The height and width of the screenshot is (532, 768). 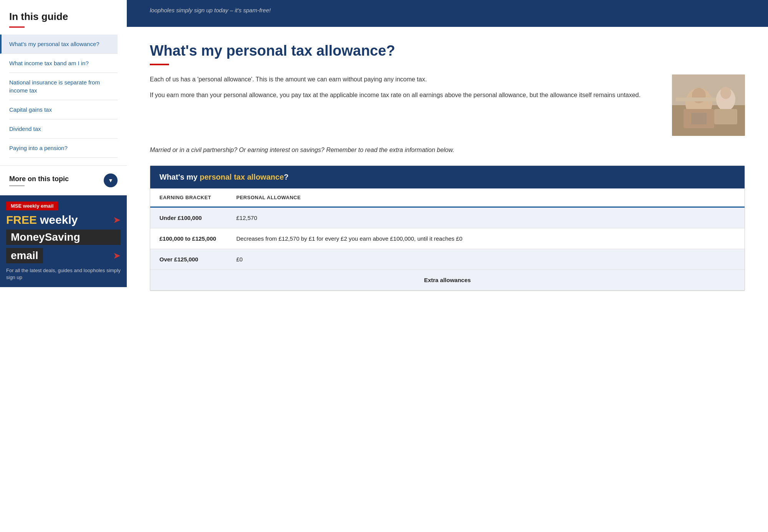 I want to click on sidebar-nav-item-1: What income tax band am I in?, so click(x=63, y=63).